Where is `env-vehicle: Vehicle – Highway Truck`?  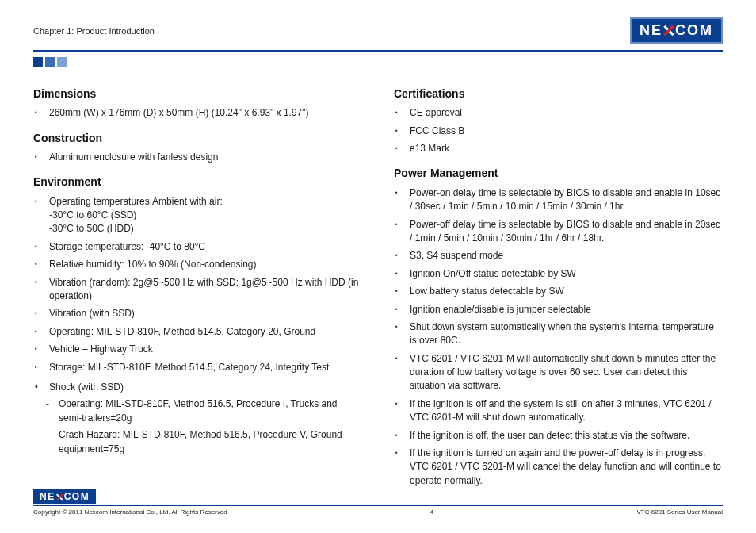 env-vehicle: Vehicle – Highway Truck is located at coordinates (204, 349).